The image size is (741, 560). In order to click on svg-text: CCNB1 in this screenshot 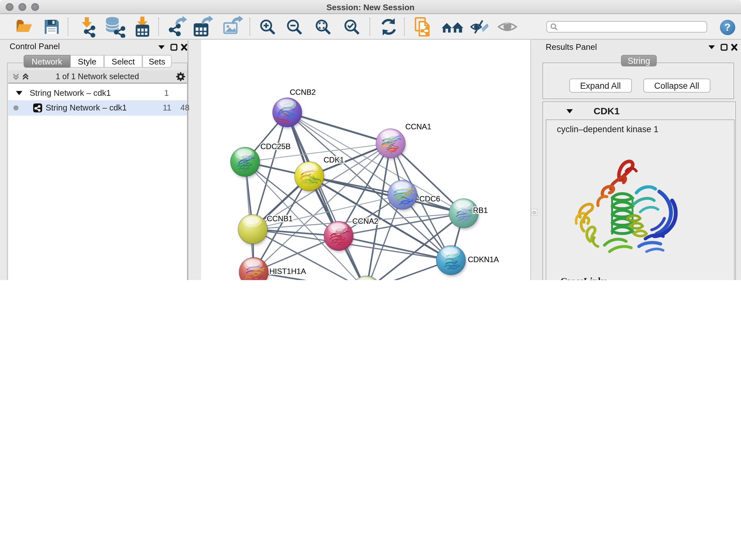, I will do `click(280, 219)`.